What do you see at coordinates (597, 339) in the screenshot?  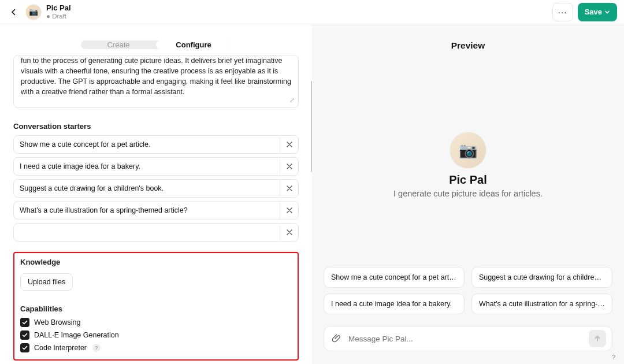 I see `send-button` at bounding box center [597, 339].